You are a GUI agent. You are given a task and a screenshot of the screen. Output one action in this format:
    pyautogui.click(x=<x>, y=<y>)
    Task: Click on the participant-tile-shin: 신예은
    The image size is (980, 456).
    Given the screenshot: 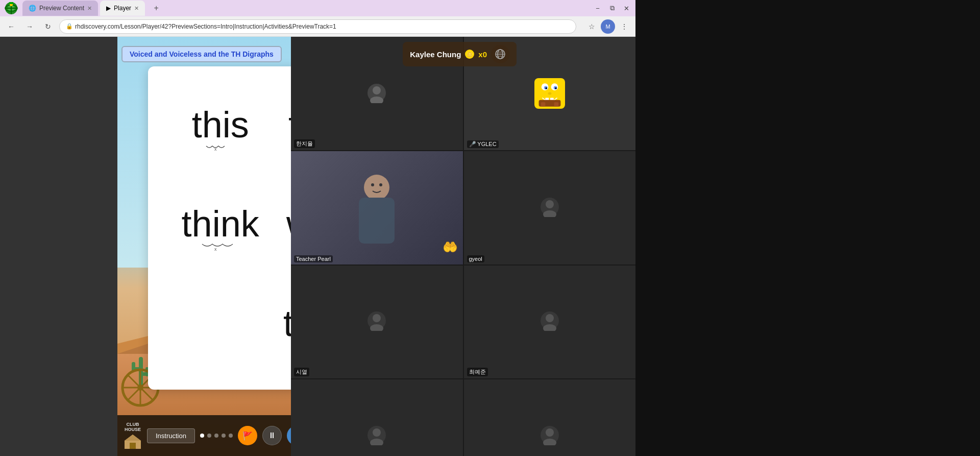 What is the action you would take?
    pyautogui.click(x=550, y=418)
    